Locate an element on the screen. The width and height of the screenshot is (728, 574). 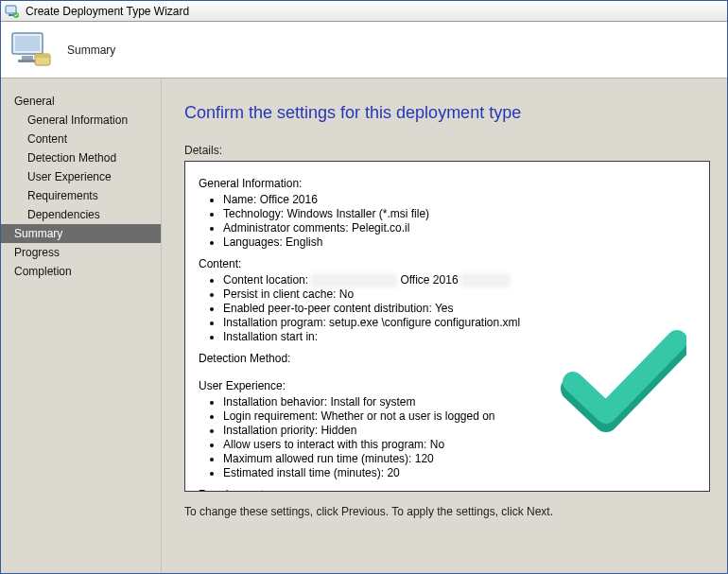
content-location-label: Content location: is located at coordinates (267, 280).